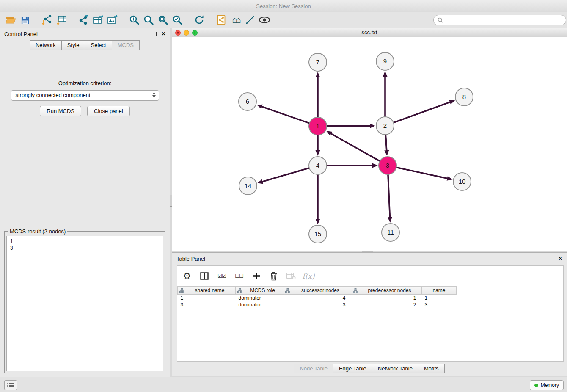 This screenshot has height=392, width=567. I want to click on float-table-panel-icon, so click(551, 259).